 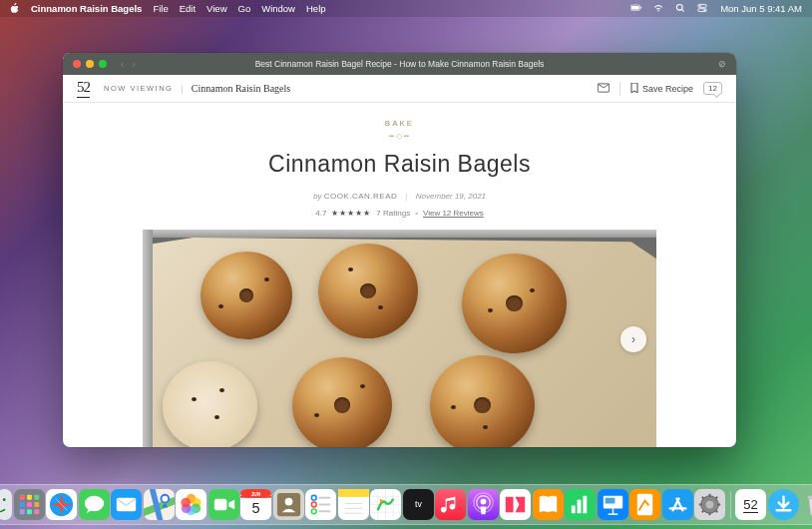 I want to click on site-logo: 52, so click(x=84, y=88).